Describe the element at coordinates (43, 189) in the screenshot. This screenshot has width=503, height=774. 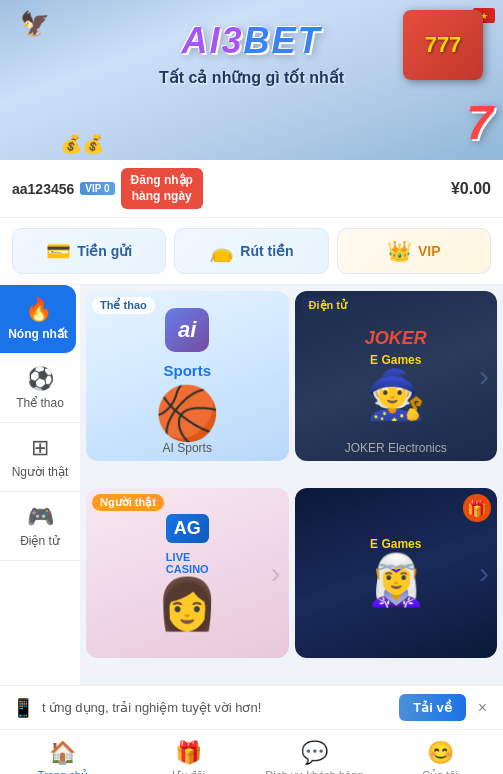
I see `username: aa123456` at that location.